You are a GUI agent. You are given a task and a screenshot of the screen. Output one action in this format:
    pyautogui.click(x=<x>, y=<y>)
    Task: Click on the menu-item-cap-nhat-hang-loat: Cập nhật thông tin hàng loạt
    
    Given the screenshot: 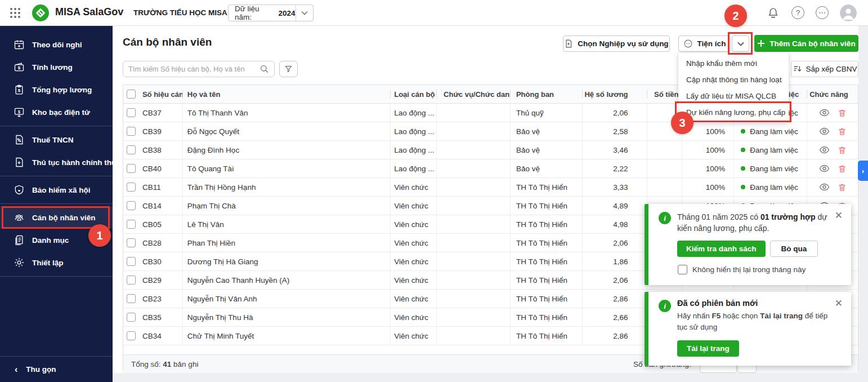 What is the action you would take?
    pyautogui.click(x=733, y=80)
    